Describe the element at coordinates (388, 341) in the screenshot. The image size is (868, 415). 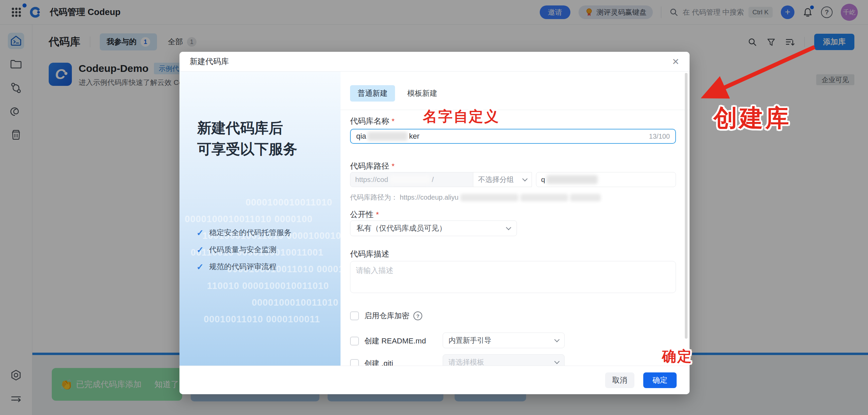
I see `readme-row: 创建 README.md` at that location.